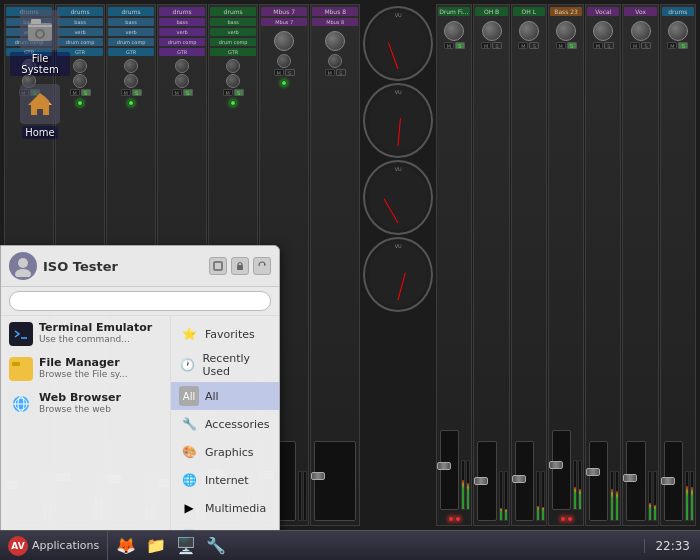 This screenshot has width=700, height=560. I want to click on solo-mbus7: S, so click(290, 72).